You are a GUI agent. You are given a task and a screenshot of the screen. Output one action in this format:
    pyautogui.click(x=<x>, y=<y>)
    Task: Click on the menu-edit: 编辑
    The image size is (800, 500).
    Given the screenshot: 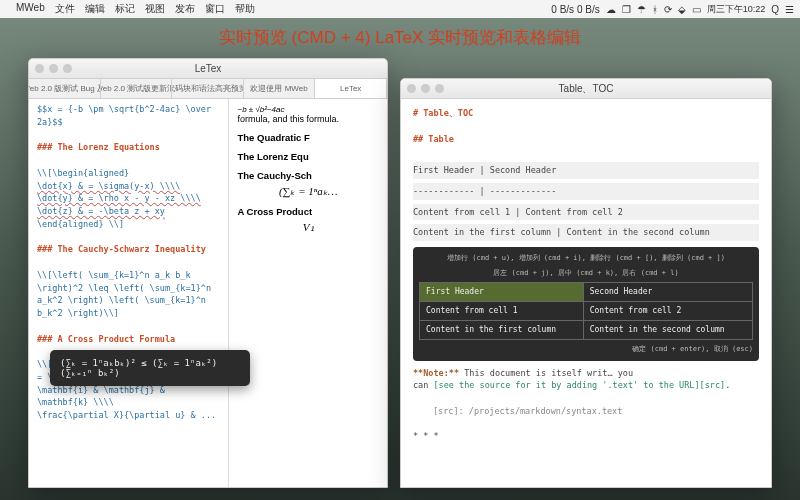 What is the action you would take?
    pyautogui.click(x=95, y=9)
    